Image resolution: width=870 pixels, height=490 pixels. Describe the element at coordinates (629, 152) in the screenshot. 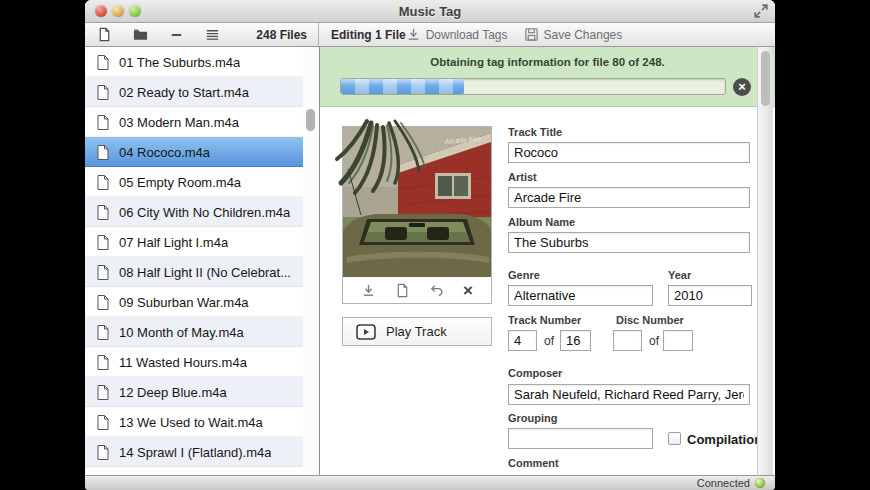

I see `track-title-input` at that location.